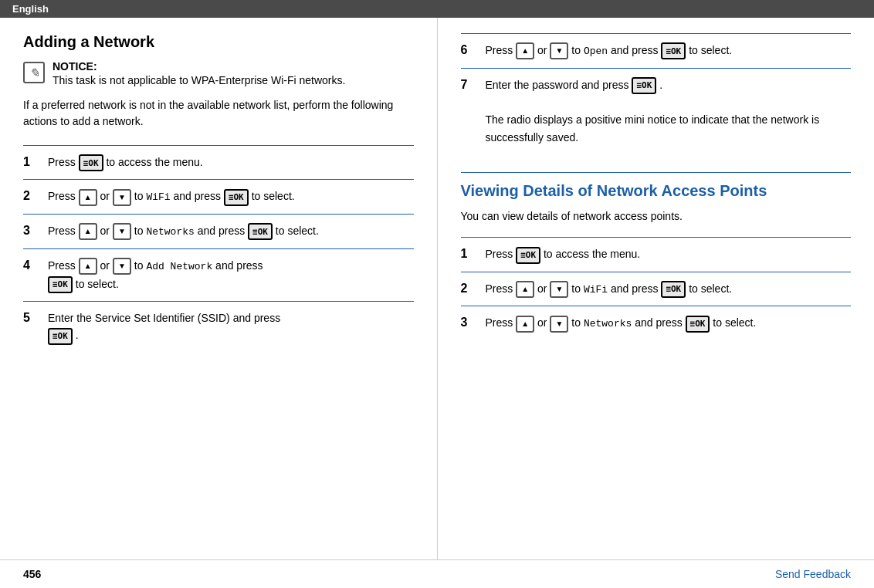 This screenshot has height=588, width=874. What do you see at coordinates (31, 317) in the screenshot?
I see `step-5-number: 5` at bounding box center [31, 317].